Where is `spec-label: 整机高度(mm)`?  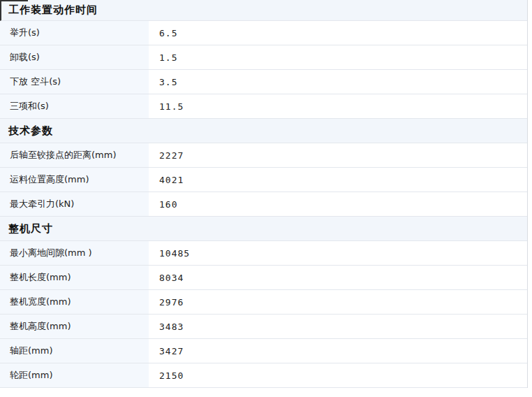 spec-label: 整机高度(mm) is located at coordinates (74, 326).